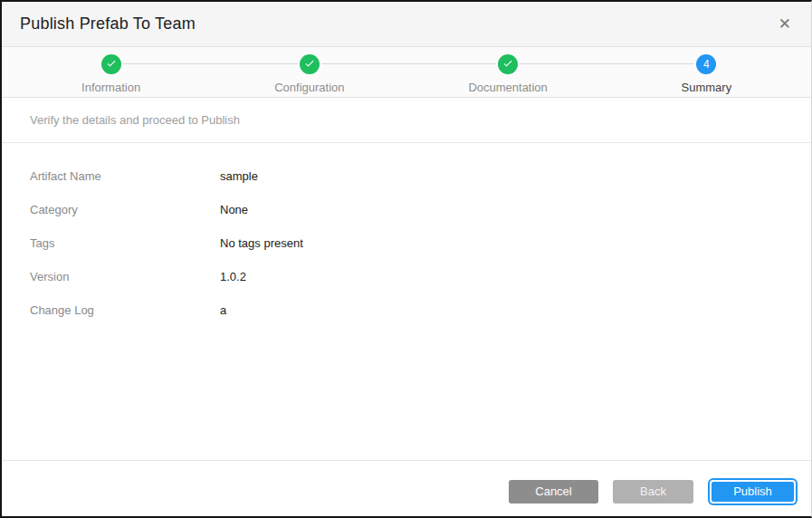 Image resolution: width=812 pixels, height=518 pixels. What do you see at coordinates (406, 24) in the screenshot?
I see `dialog-header: Publish Prefab To Team ✕` at bounding box center [406, 24].